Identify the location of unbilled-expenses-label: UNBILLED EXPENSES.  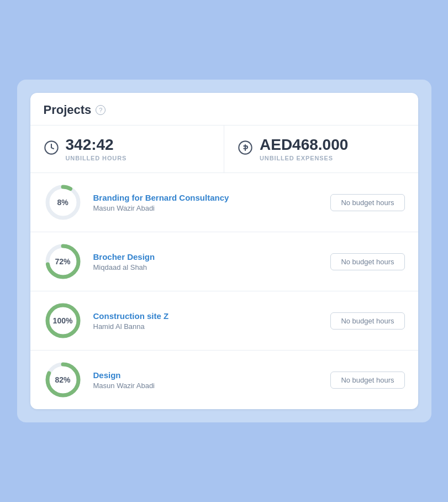
(304, 158).